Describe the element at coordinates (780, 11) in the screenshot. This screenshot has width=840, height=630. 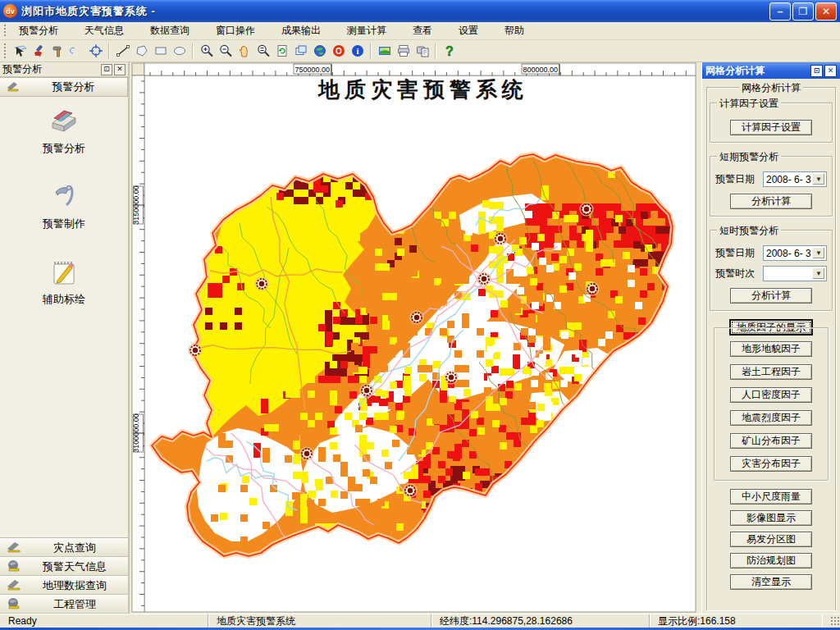
I see `minimize-button: –` at that location.